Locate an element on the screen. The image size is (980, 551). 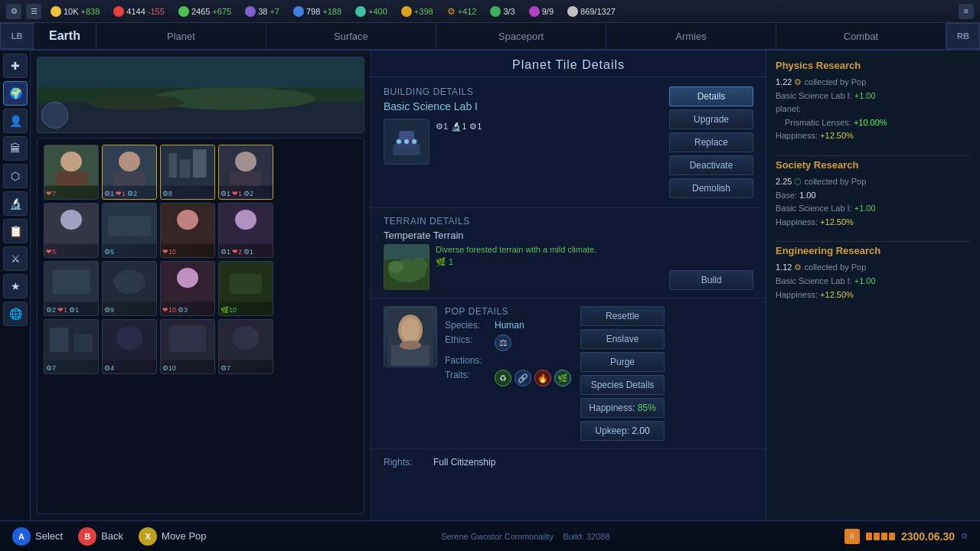
tile-1-4: ⚙1 ❤1 ⚙2 is located at coordinates (246, 172).